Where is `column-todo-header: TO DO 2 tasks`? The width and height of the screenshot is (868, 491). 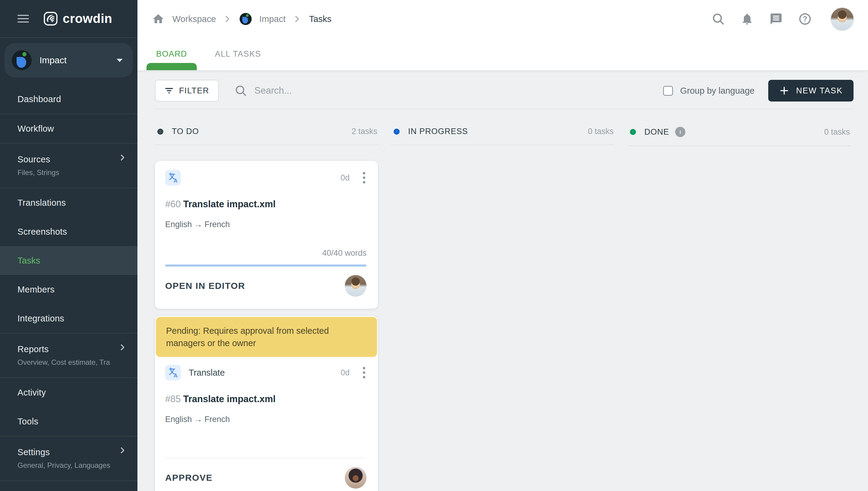
column-todo-header: TO DO 2 tasks is located at coordinates (267, 136).